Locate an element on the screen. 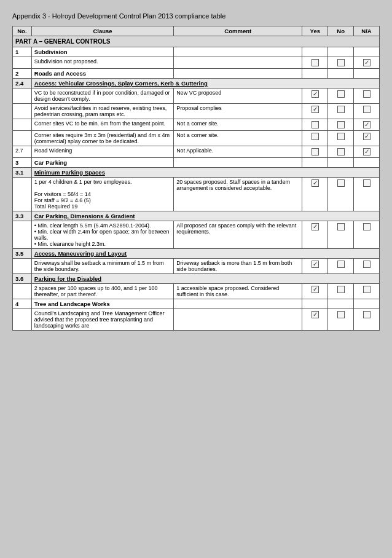 The height and width of the screenshot is (558, 392). table-row: Corner sites require 3m x 3m (residentia… is located at coordinates (197, 139).